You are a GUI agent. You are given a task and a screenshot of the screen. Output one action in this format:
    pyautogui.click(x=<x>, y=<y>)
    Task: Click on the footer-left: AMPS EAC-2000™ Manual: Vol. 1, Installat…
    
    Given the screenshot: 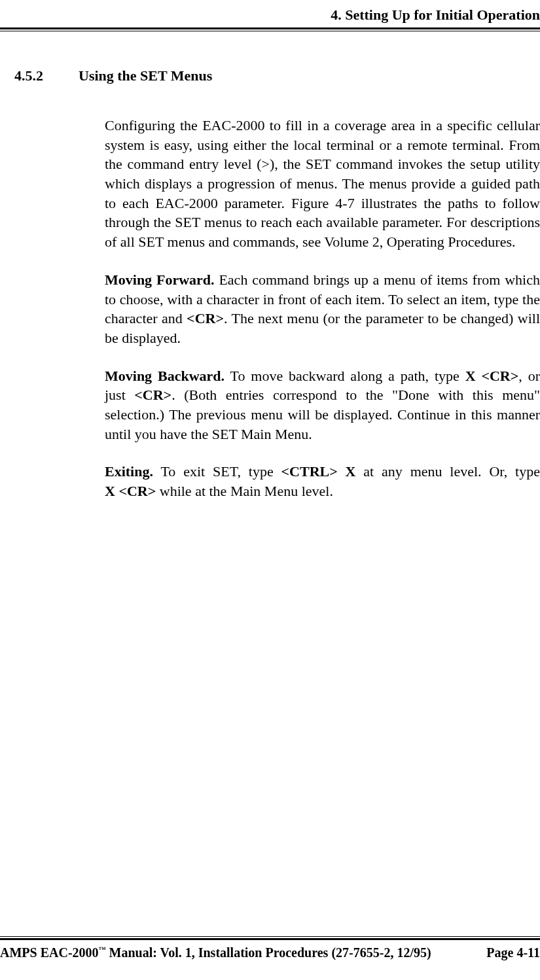 What is the action you would take?
    pyautogui.click(x=216, y=953)
    